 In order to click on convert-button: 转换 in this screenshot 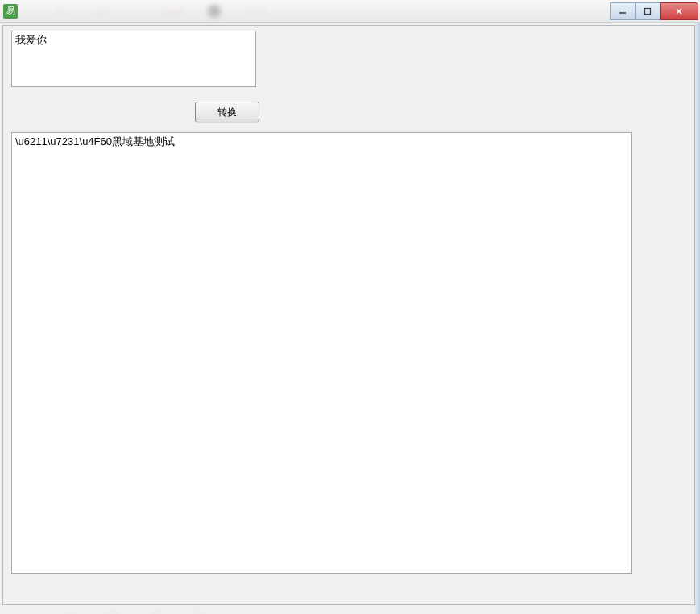, I will do `click(227, 112)`.